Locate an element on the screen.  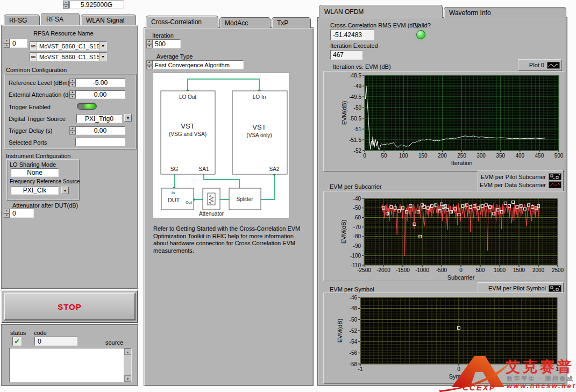
resource-index-spinner: ▲▼ is located at coordinates (6, 43).